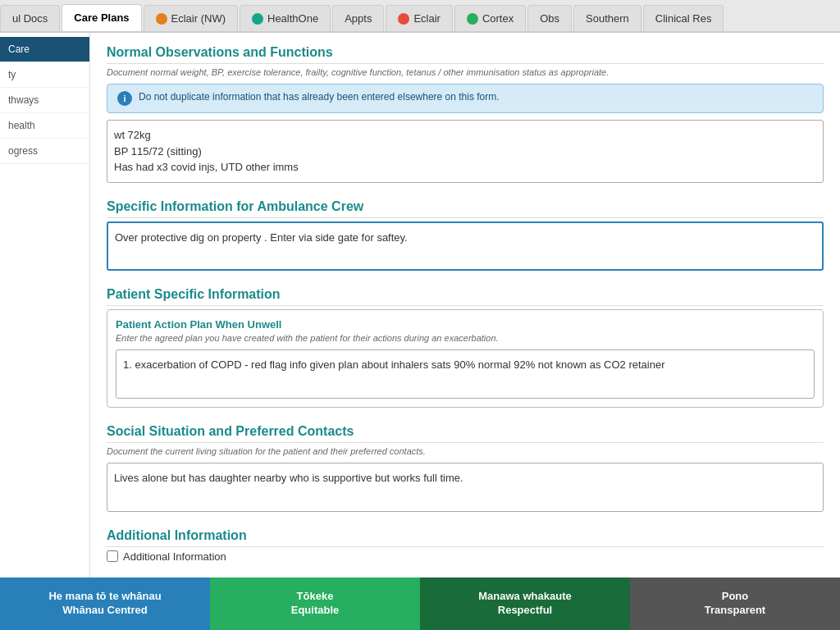 The width and height of the screenshot is (840, 630). I want to click on sidebar-item-care: Care, so click(44, 49).